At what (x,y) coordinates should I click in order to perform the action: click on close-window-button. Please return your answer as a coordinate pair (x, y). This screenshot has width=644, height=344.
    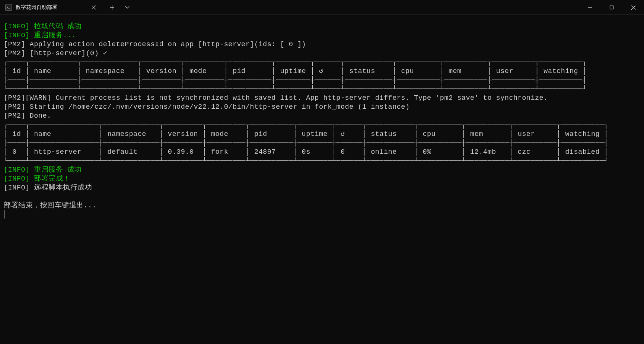
    Looking at the image, I should click on (633, 7).